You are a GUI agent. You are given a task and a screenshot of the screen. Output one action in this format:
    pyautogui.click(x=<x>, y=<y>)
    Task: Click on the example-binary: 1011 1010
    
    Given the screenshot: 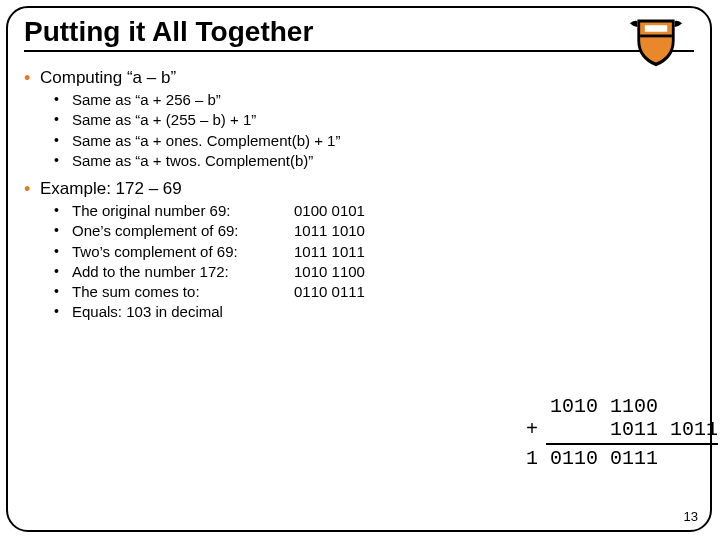 What is the action you would take?
    pyautogui.click(x=324, y=231)
    